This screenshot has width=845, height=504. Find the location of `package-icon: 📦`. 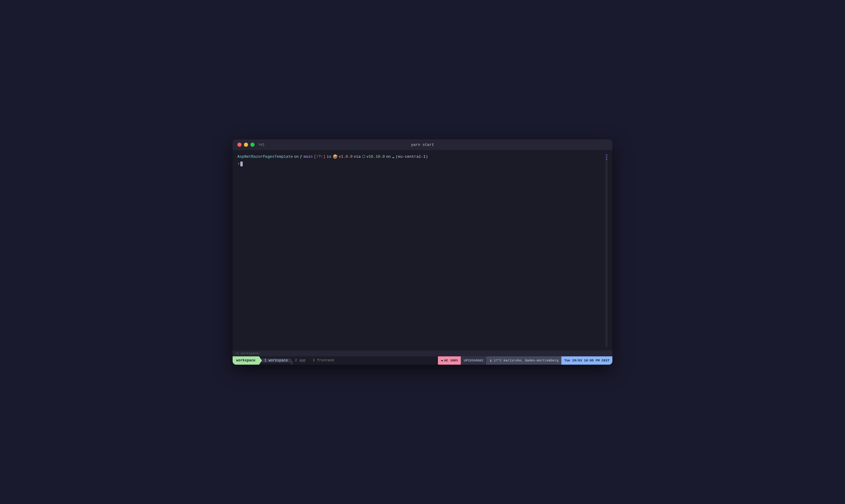

package-icon: 📦 is located at coordinates (335, 157).